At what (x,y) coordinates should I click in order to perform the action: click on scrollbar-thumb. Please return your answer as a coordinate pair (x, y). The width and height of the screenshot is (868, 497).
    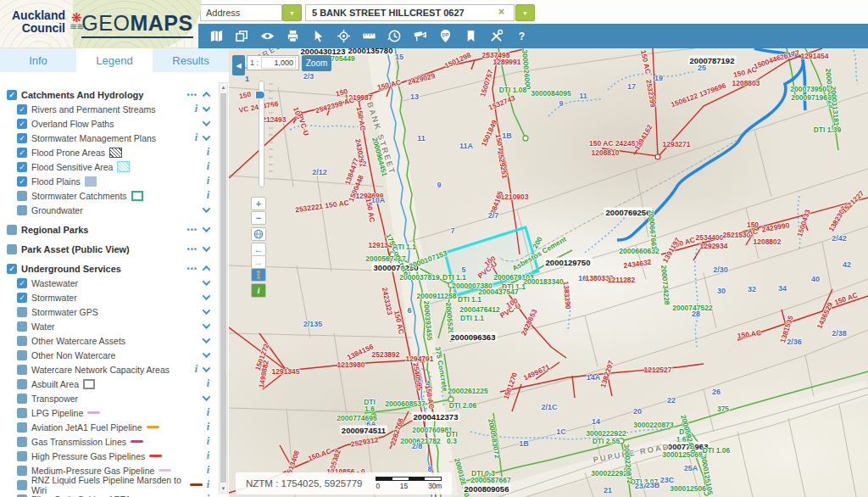
    Looking at the image, I should click on (224, 288).